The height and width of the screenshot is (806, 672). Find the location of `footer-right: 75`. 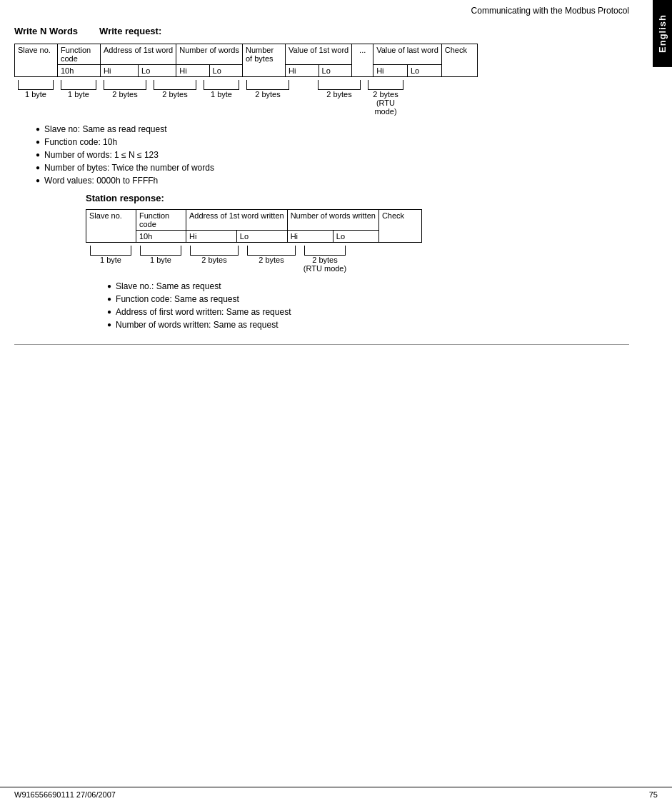

footer-right: 75 is located at coordinates (653, 795).